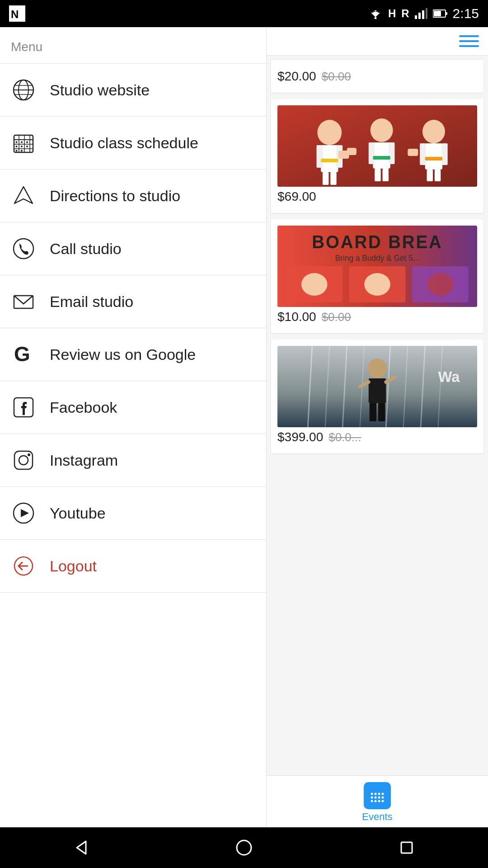 The width and height of the screenshot is (488, 868). What do you see at coordinates (377, 76) in the screenshot?
I see `product-card-1: $20.00 $0.00` at bounding box center [377, 76].